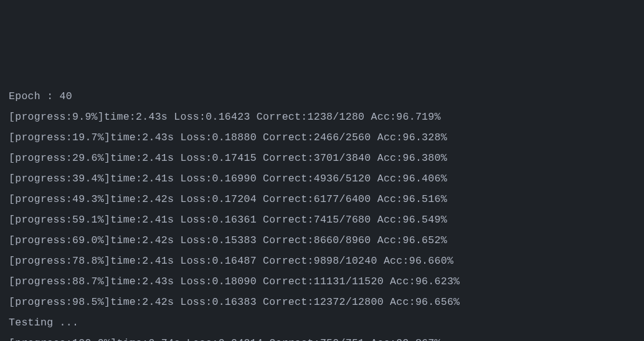 This screenshot has width=644, height=341. What do you see at coordinates (322, 137) in the screenshot?
I see `training-progress-line: [progress:19.7%]time:2.43s Loss:0.18880 …` at bounding box center [322, 137].